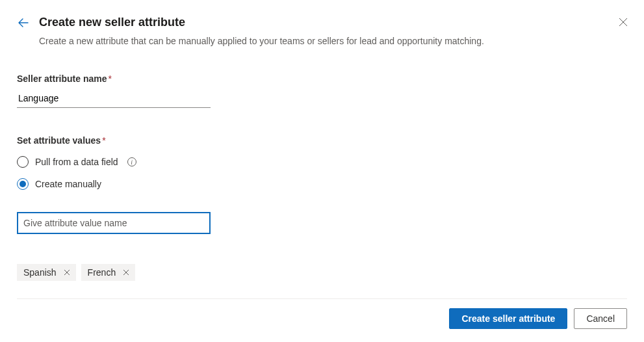 The width and height of the screenshot is (644, 342). Describe the element at coordinates (132, 162) in the screenshot. I see `info-icon: i` at that location.